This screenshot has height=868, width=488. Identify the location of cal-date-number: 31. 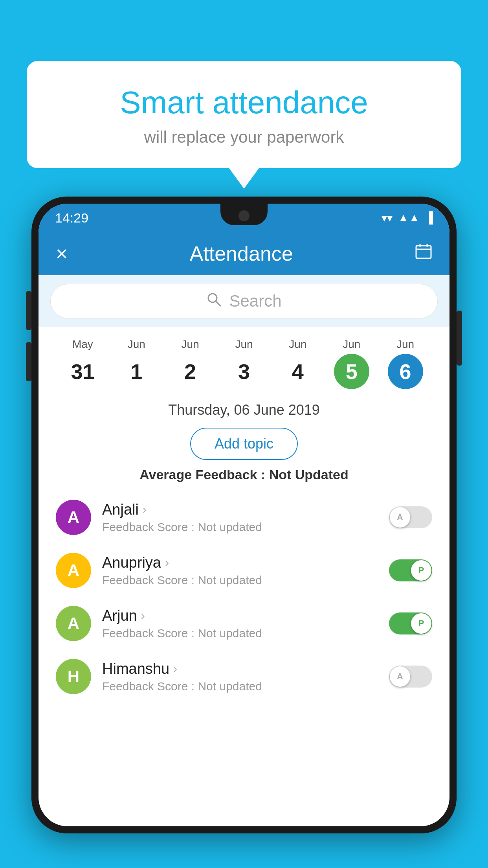
(83, 371).